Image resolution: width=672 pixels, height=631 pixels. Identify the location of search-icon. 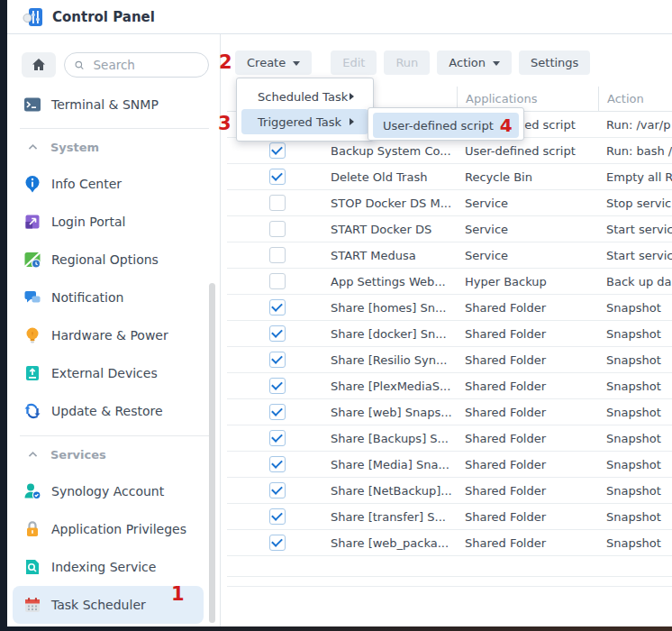
(79, 65).